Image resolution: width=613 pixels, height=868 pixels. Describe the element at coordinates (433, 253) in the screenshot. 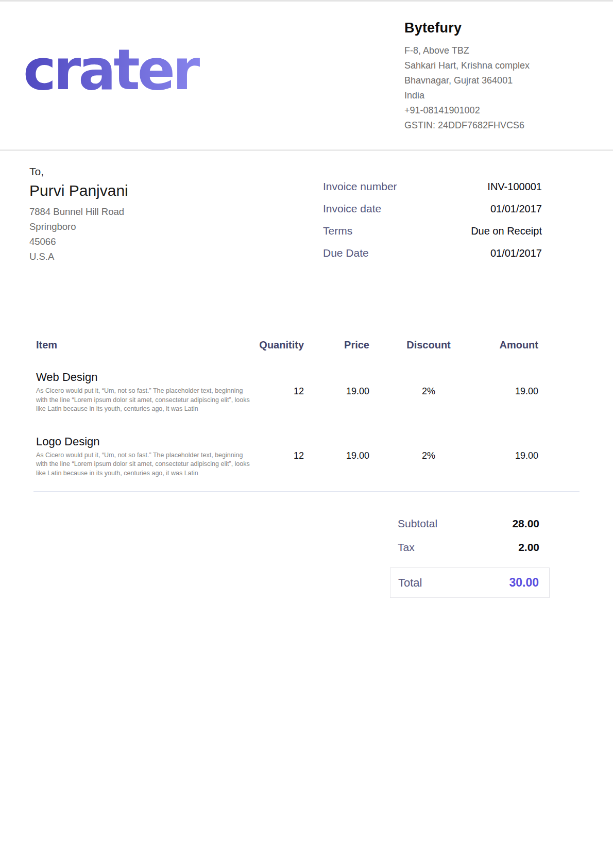

I see `due-date-row: Due Date 01/01/2017` at that location.